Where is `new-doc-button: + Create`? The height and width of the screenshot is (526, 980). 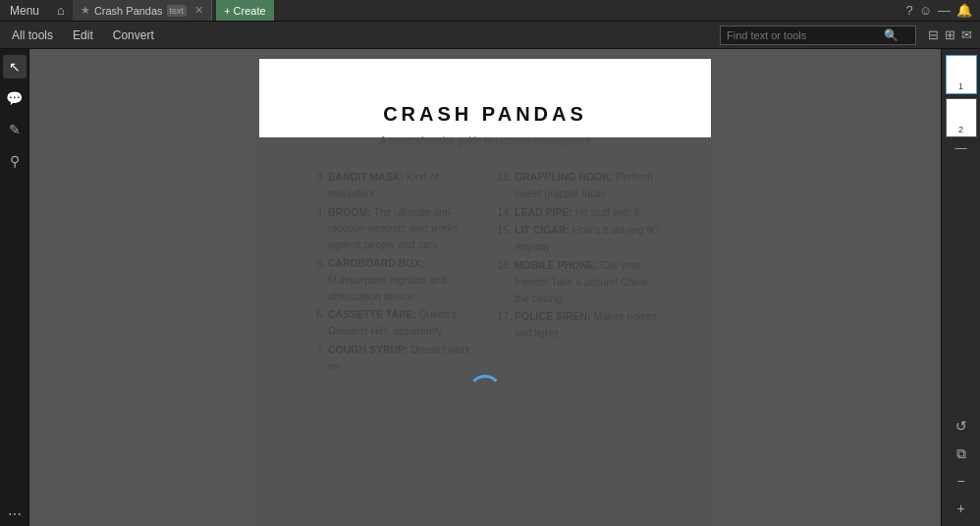 new-doc-button: + Create is located at coordinates (245, 10).